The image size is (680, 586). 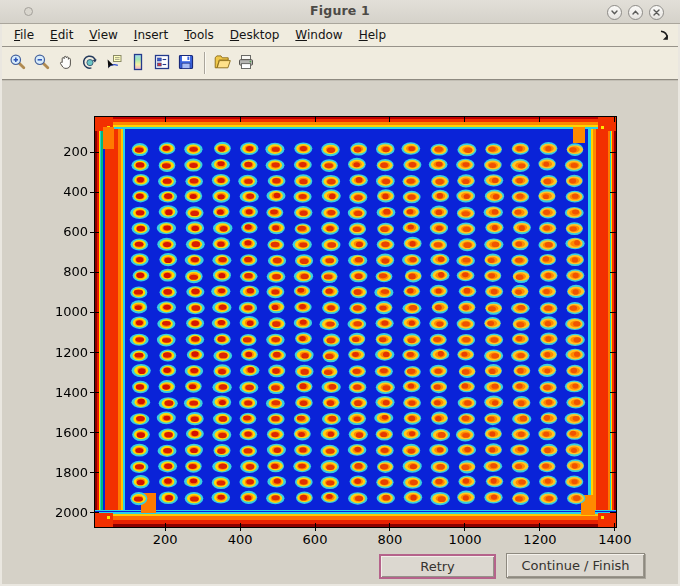 I want to click on menu-item-file: File, so click(x=24, y=36).